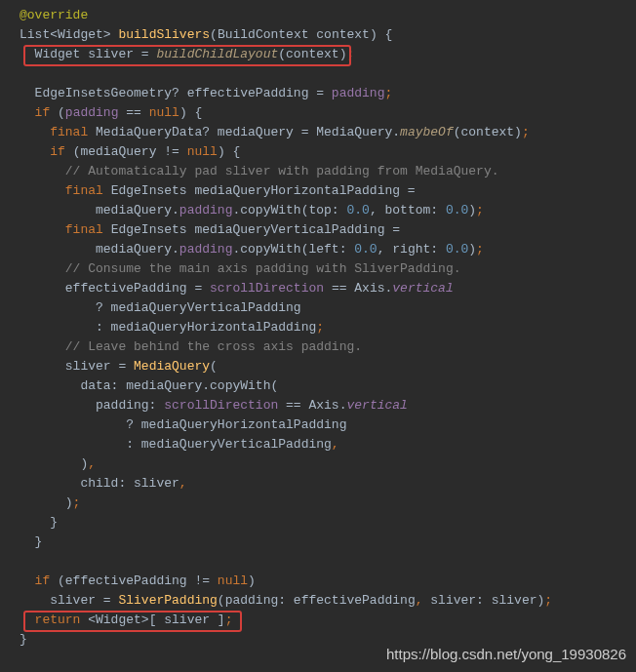  Describe the element at coordinates (318, 406) in the screenshot. I see `code-line: padding: scrollDirection == Axis.vertica…` at that location.